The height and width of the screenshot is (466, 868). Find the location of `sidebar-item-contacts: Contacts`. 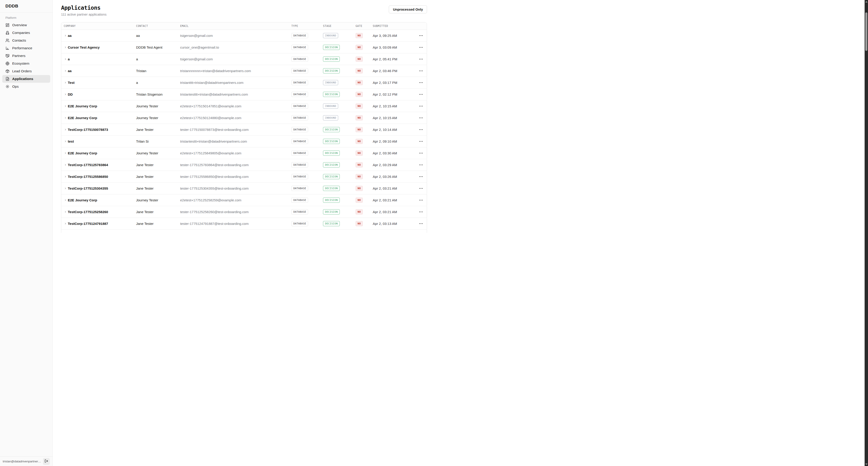

sidebar-item-contacts: Contacts is located at coordinates (26, 40).